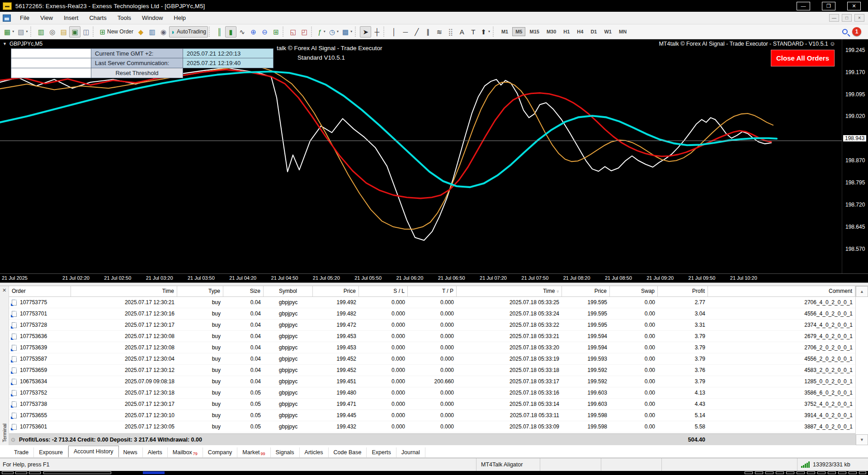 The width and height of the screenshot is (868, 475). What do you see at coordinates (322, 32) in the screenshot?
I see `indicators-button: ƒ▾` at bounding box center [322, 32].